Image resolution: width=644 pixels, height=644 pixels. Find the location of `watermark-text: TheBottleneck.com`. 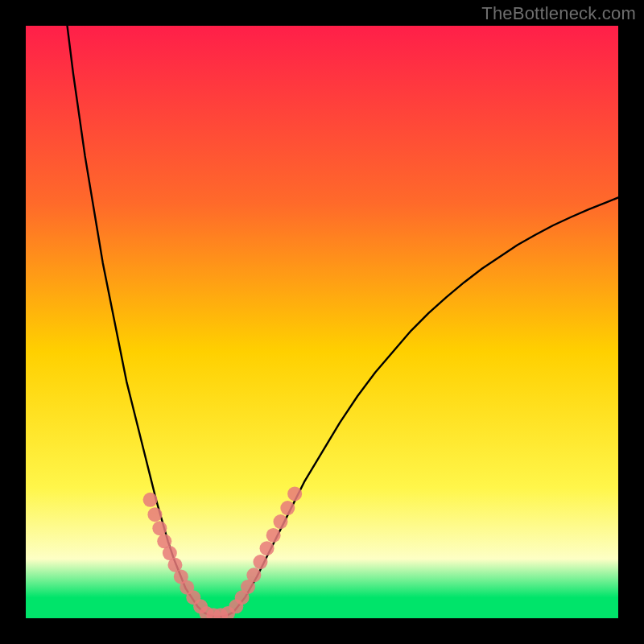

watermark-text: TheBottleneck.com is located at coordinates (559, 14).